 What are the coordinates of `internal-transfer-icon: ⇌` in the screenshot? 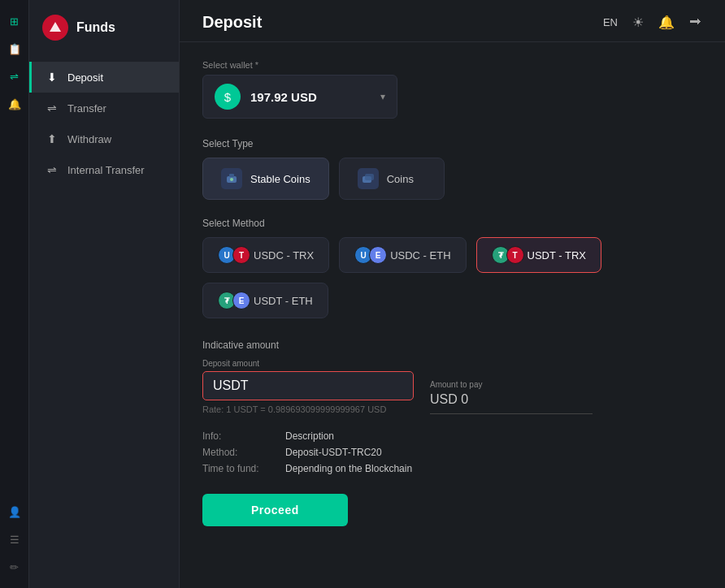 It's located at (52, 170).